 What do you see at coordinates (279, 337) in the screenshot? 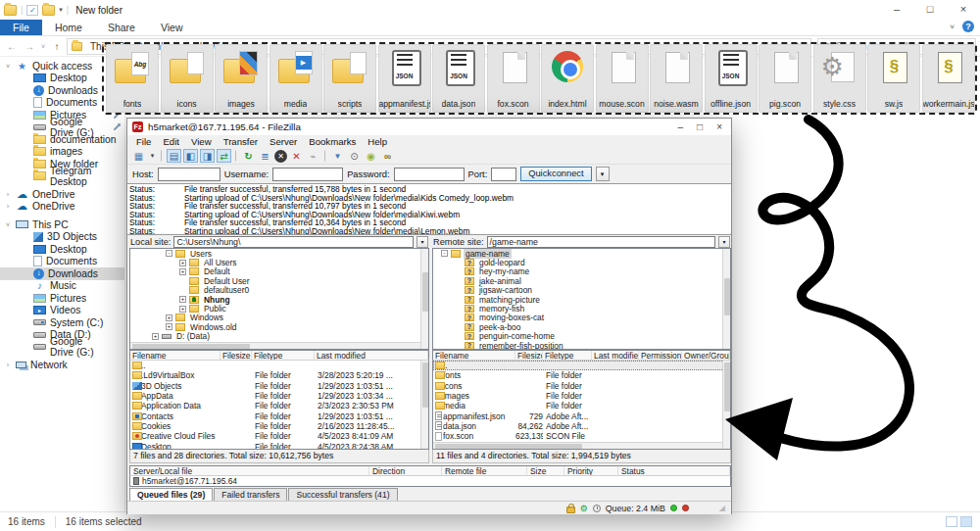
I see `tree-item: + D: (Data)` at bounding box center [279, 337].